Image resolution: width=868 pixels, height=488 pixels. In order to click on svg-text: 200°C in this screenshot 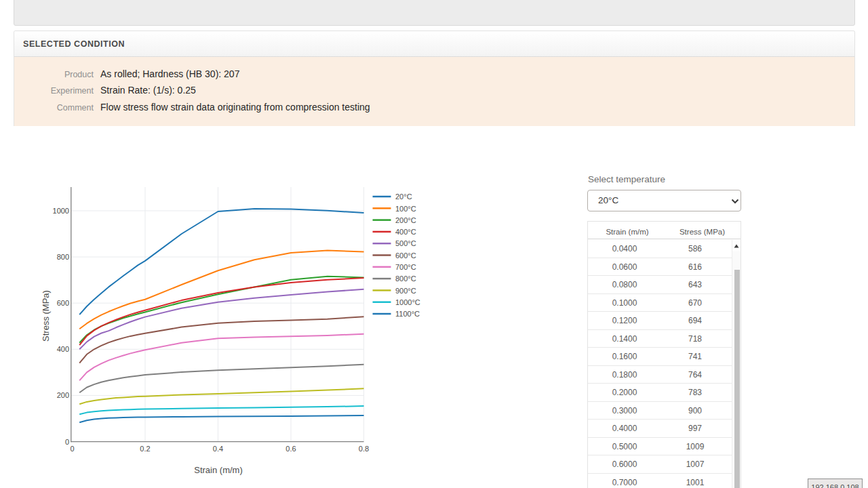, I will do `click(406, 220)`.